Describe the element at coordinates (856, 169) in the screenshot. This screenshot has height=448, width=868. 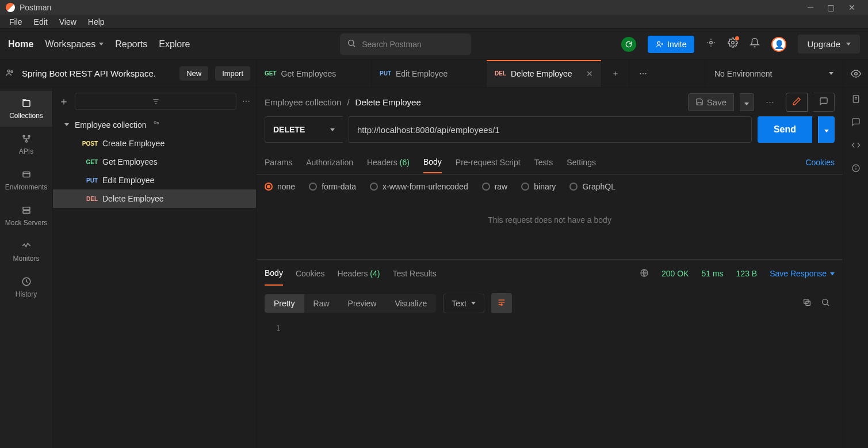
I see `info-icon` at that location.